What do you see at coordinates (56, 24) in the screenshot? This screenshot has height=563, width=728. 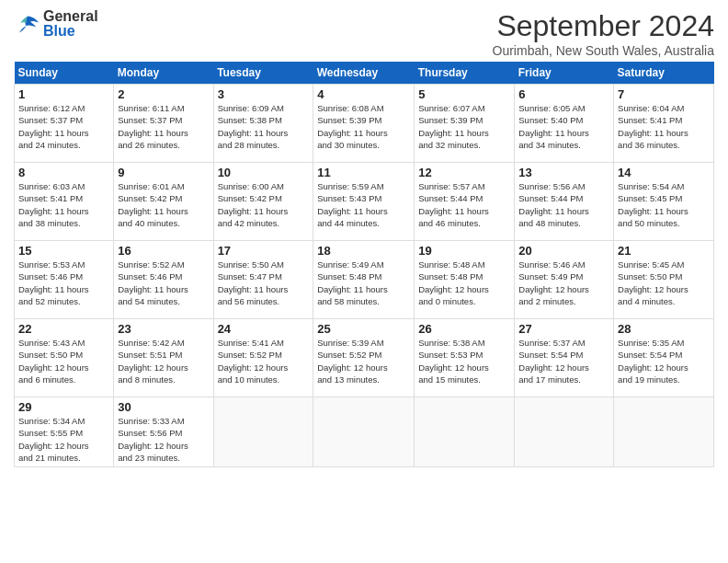 I see `logo: General Blue` at bounding box center [56, 24].